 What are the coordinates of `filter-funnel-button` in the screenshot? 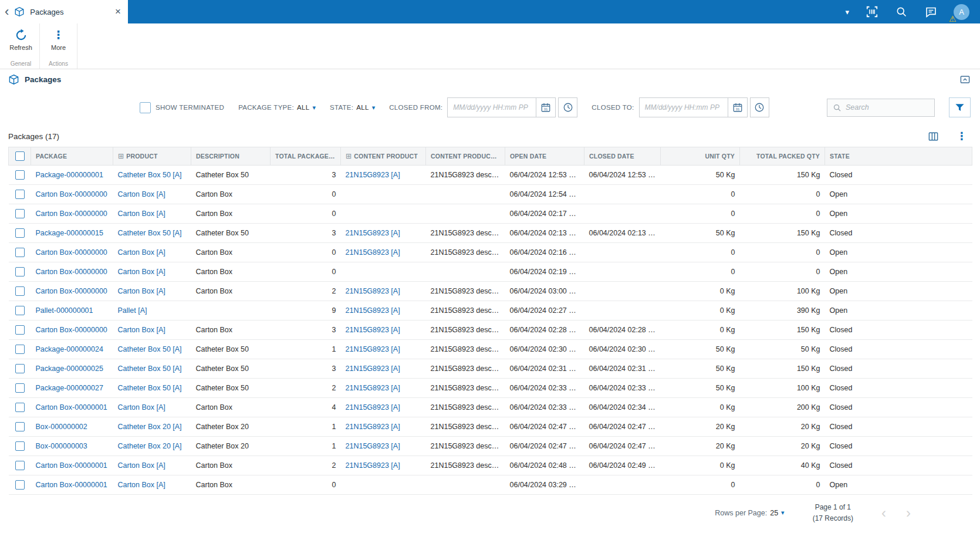 It's located at (960, 107).